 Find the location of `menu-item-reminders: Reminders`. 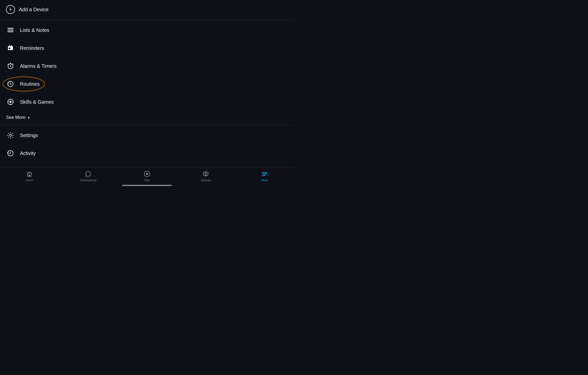

menu-item-reminders: Reminders is located at coordinates (147, 48).